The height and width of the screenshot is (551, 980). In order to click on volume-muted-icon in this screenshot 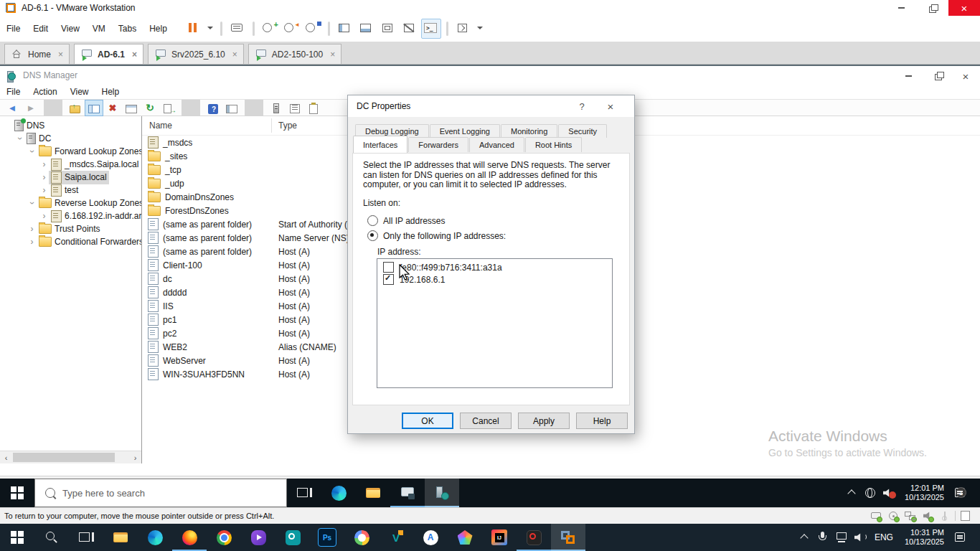, I will do `click(889, 493)`.